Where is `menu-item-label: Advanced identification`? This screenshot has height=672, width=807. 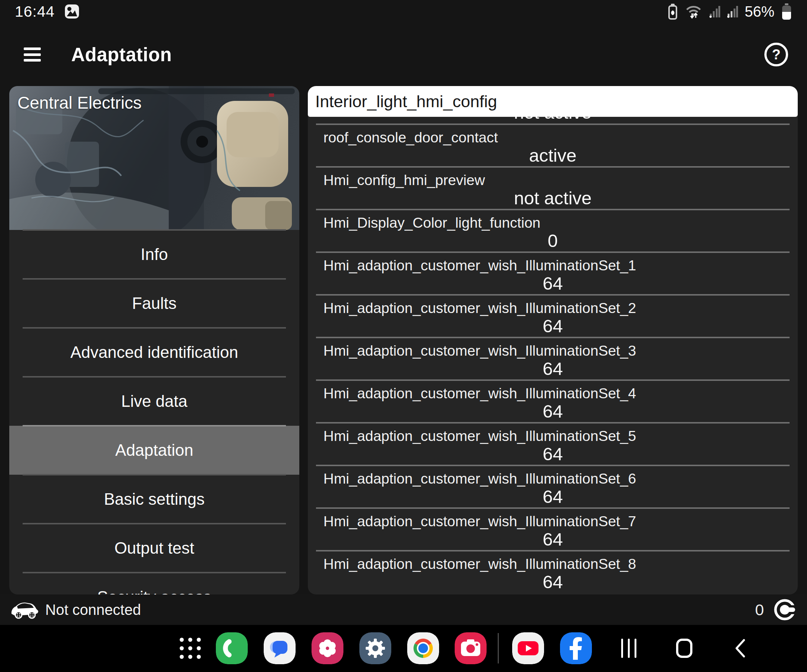 menu-item-label: Advanced identification is located at coordinates (154, 352).